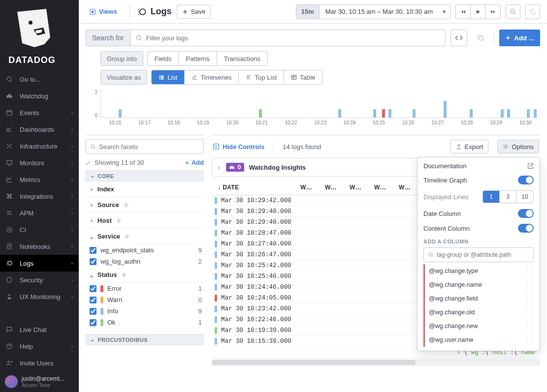 The image size is (547, 392). Describe the element at coordinates (289, 38) in the screenshot. I see `search-input-wrap` at that location.